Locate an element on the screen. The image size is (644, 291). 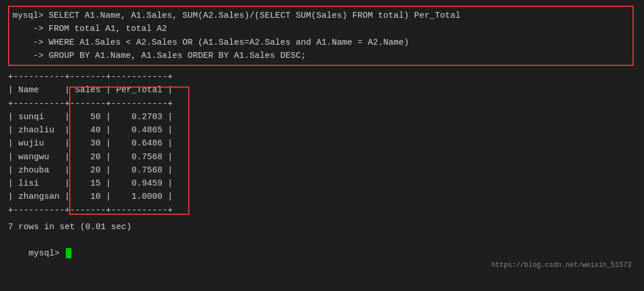
prompt-main: mysql> is located at coordinates (31, 16).